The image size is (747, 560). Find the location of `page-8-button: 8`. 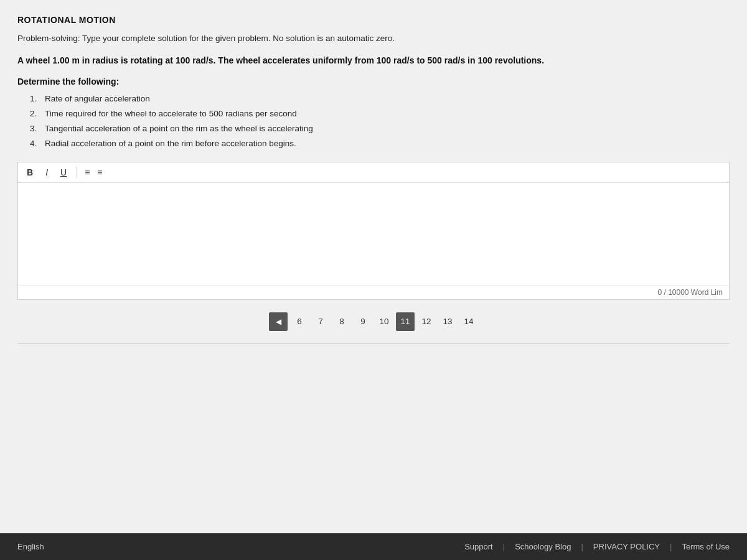

page-8-button: 8 is located at coordinates (342, 322).